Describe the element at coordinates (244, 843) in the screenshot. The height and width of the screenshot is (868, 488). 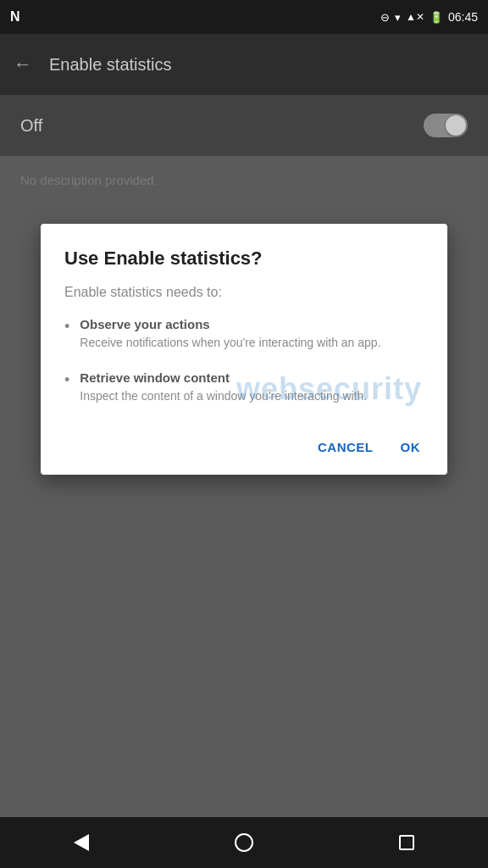
I see `nav-home-button` at that location.